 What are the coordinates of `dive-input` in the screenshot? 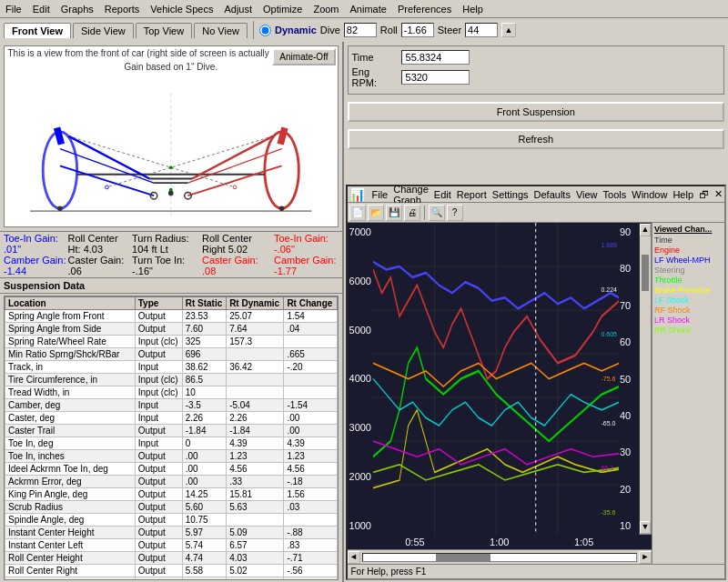 It's located at (360, 30).